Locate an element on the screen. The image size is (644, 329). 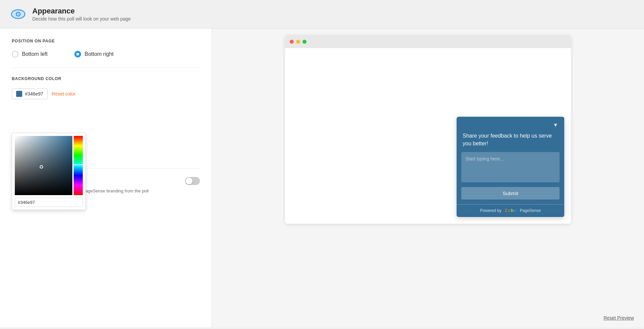
browser-close-dot is located at coordinates (292, 42).